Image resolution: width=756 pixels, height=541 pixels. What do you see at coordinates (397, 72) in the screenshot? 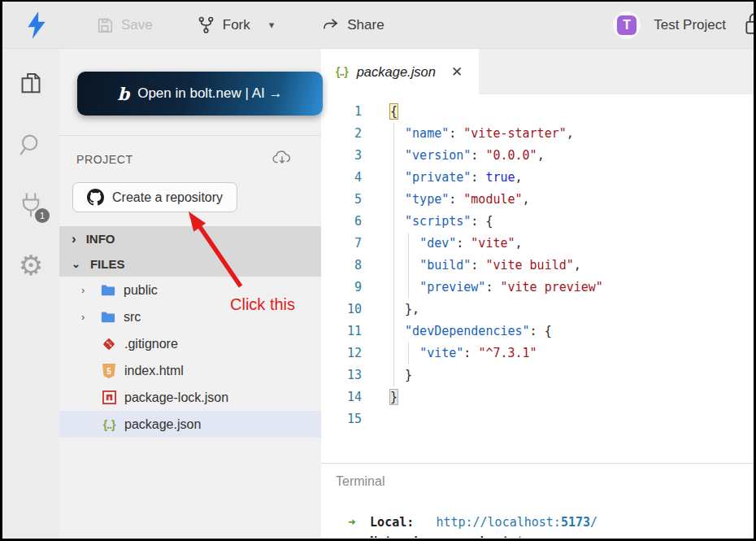
I see `tab-title: package.json` at bounding box center [397, 72].